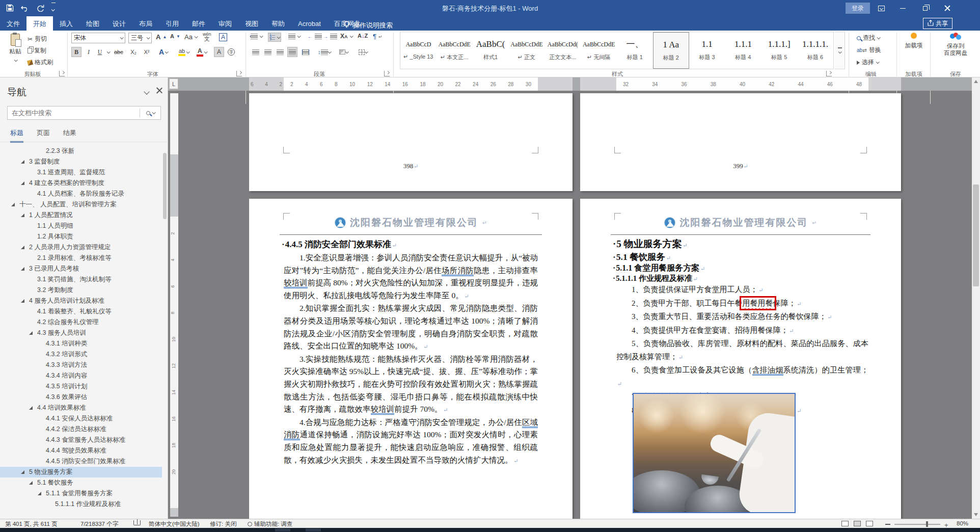  Describe the element at coordinates (163, 52) in the screenshot. I see `text-effects-button: A` at that location.